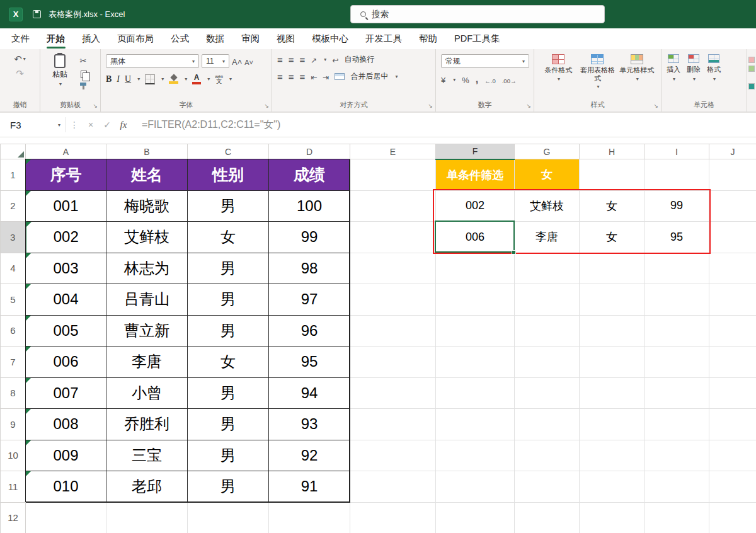 This screenshot has height=533, width=756. I want to click on cell-e9, so click(393, 425).